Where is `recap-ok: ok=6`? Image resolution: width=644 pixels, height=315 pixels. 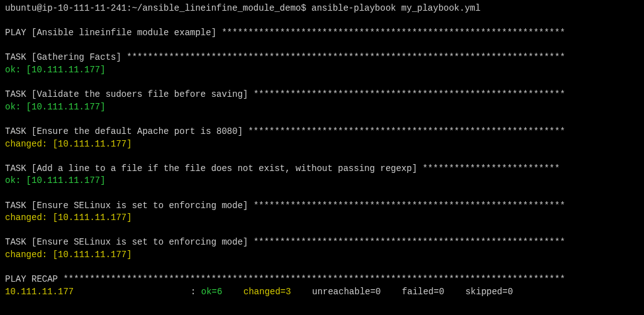 recap-ok: ok=6 is located at coordinates (212, 292).